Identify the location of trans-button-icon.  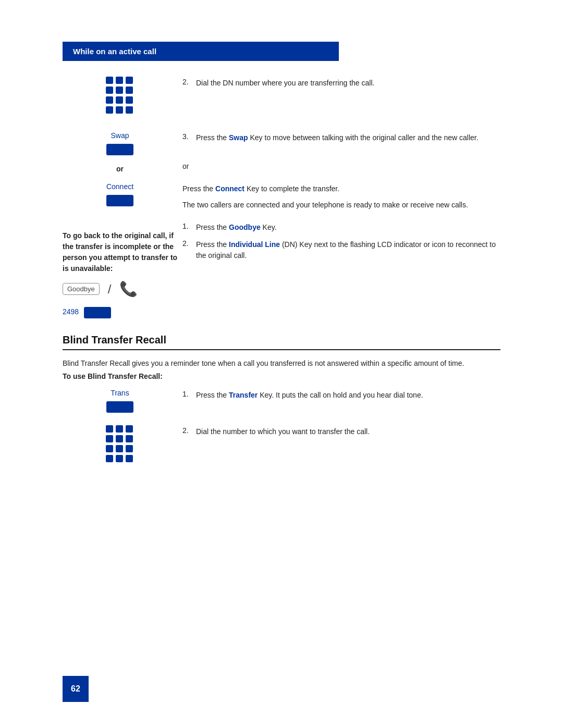
(120, 407).